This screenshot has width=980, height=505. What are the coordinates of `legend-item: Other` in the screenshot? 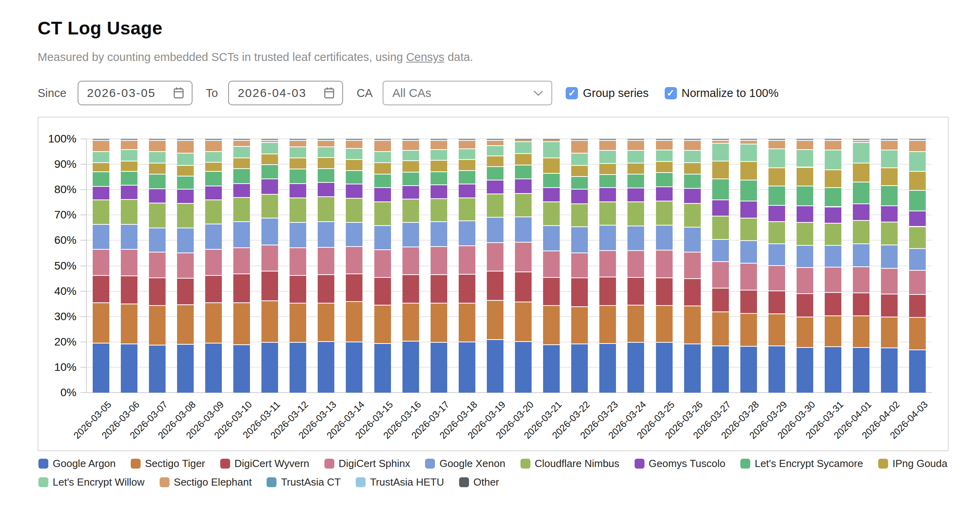 It's located at (479, 482).